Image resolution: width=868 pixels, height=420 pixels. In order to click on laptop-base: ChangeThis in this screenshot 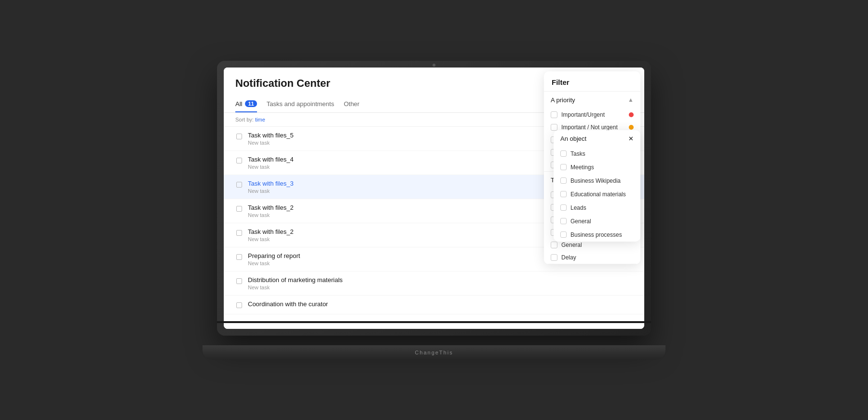, I will do `click(434, 352)`.